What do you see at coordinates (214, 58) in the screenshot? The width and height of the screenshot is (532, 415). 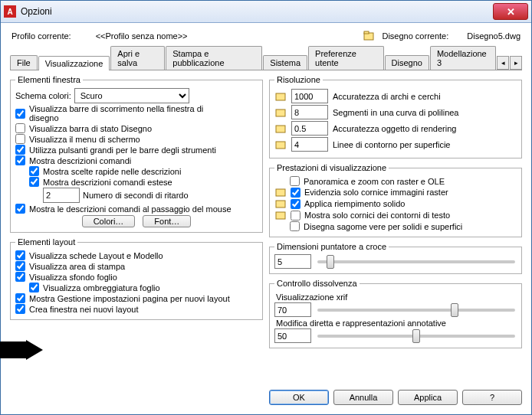 I see `tab-print: Stampa e pubblicazione` at bounding box center [214, 58].